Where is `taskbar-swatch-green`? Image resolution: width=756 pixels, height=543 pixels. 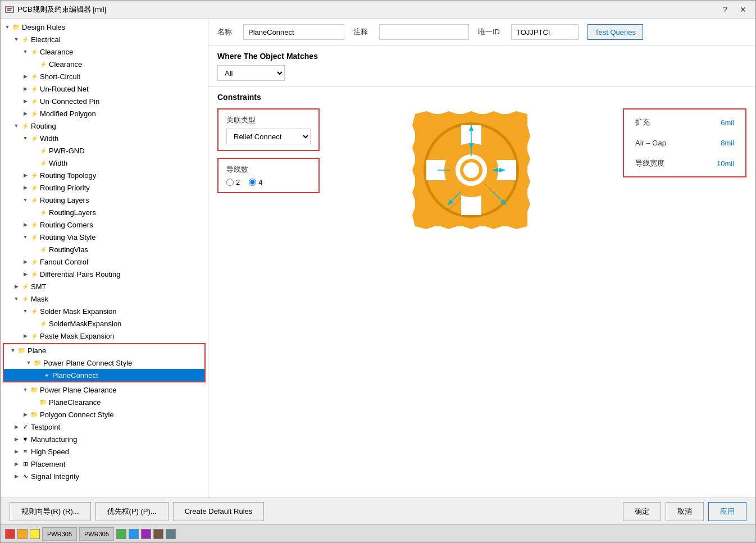
taskbar-swatch-green is located at coordinates (121, 534).